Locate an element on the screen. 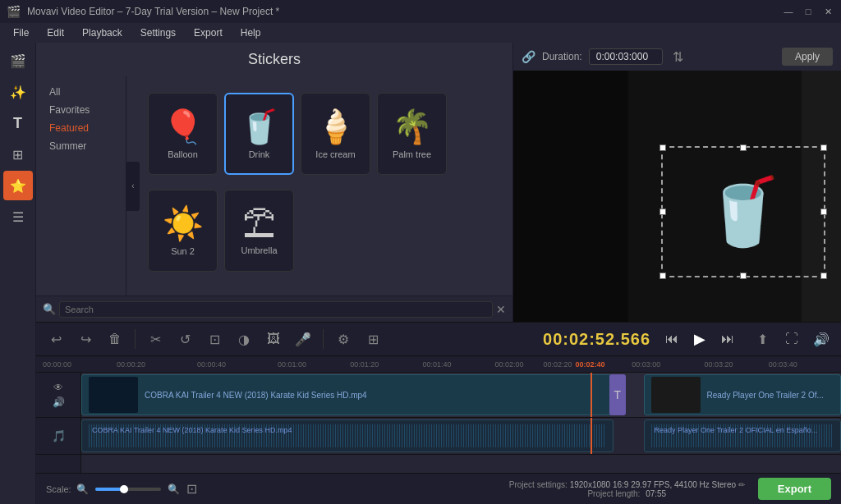 This screenshot has height=504, width=841. maximize-button: □ is located at coordinates (808, 11).